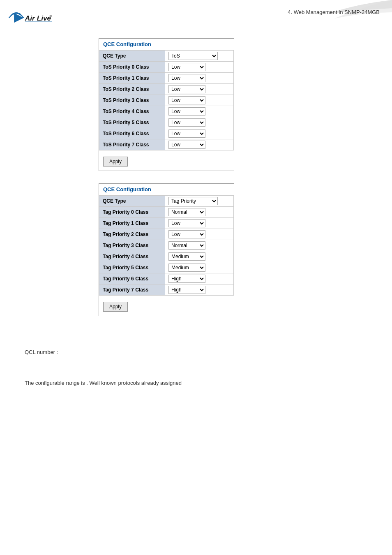  Describe the element at coordinates (115, 162) in the screenshot. I see `apply-button-1: Apply` at that location.